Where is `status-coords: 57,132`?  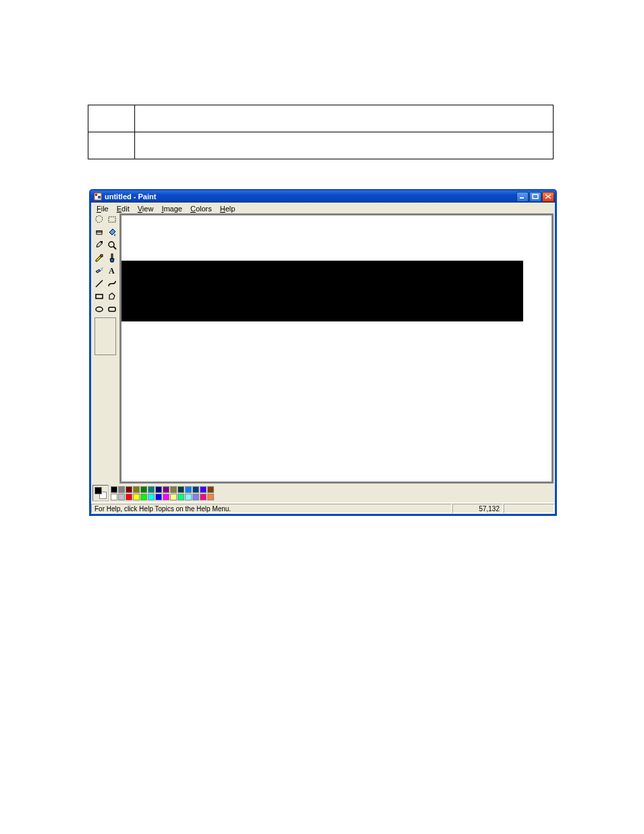 status-coords: 57,132 is located at coordinates (478, 509).